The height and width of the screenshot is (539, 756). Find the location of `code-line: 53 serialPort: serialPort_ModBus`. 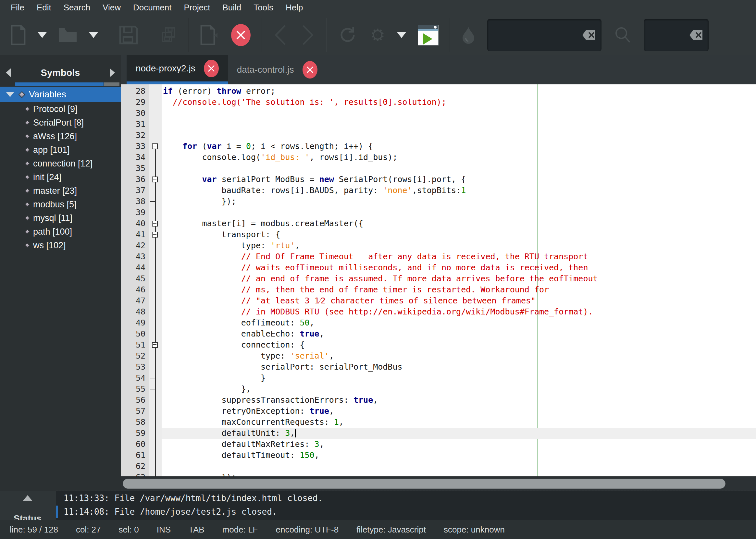

code-line: 53 serialPort: serialPort_ModBus is located at coordinates (438, 367).